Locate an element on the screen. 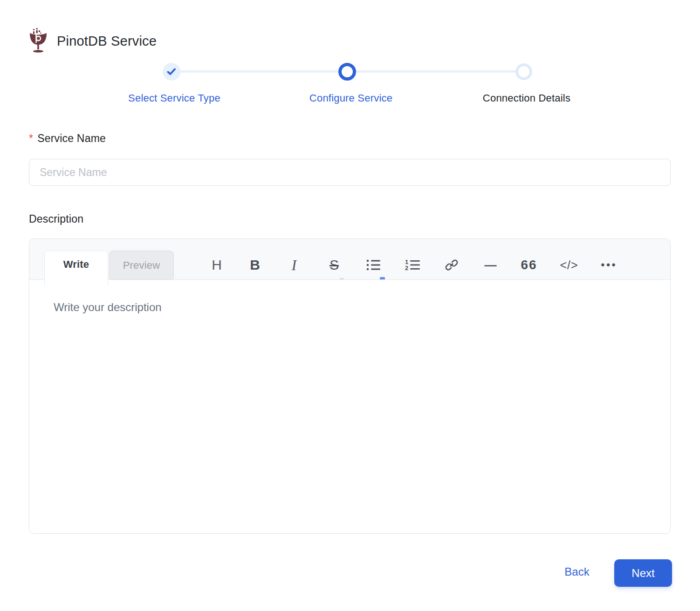 The height and width of the screenshot is (611, 700). strikethrough-icon: S is located at coordinates (334, 265).